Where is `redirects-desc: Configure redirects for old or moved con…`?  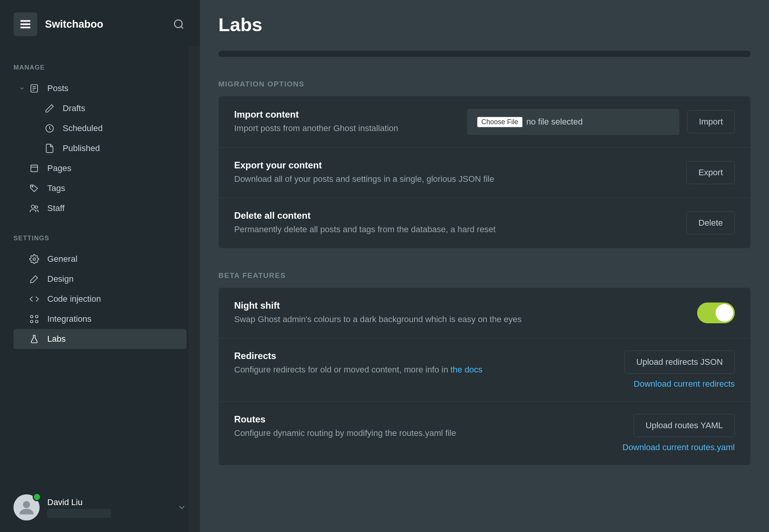
redirects-desc: Configure redirects for old or moved con… is located at coordinates (429, 370).